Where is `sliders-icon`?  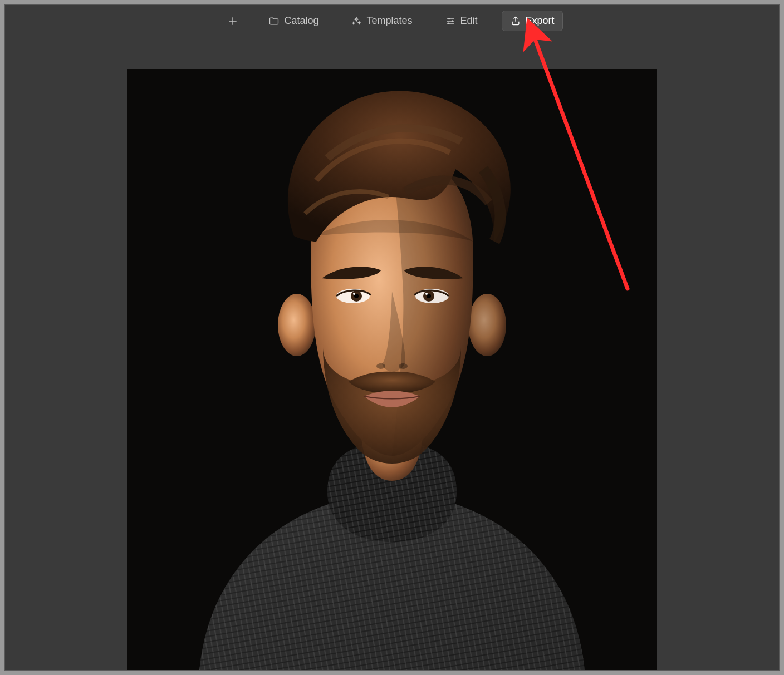
sliders-icon is located at coordinates (450, 21).